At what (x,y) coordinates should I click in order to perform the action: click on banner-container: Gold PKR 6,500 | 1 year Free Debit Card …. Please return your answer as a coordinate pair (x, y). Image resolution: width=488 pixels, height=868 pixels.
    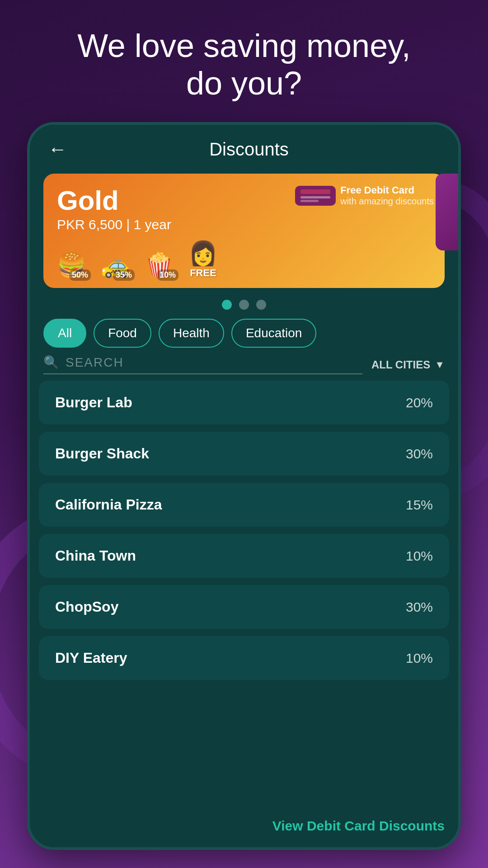
    Looking at the image, I should click on (244, 231).